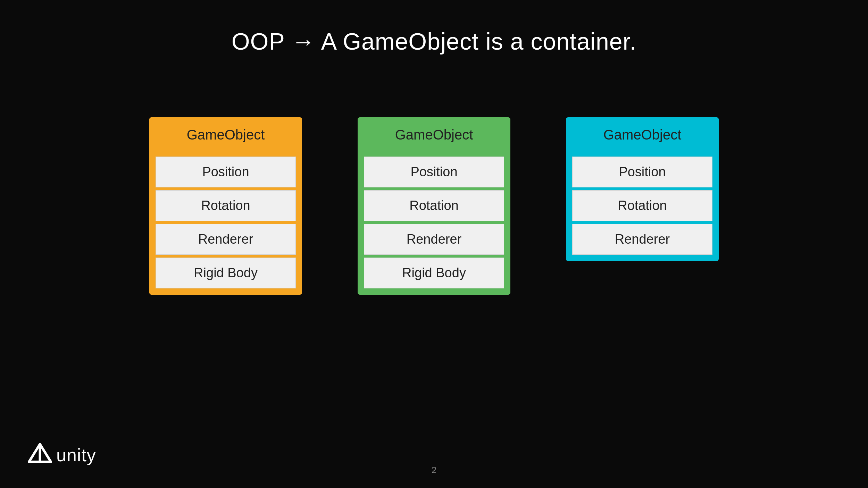  Describe the element at coordinates (40, 455) in the screenshot. I see `unity-logo-icon` at that location.